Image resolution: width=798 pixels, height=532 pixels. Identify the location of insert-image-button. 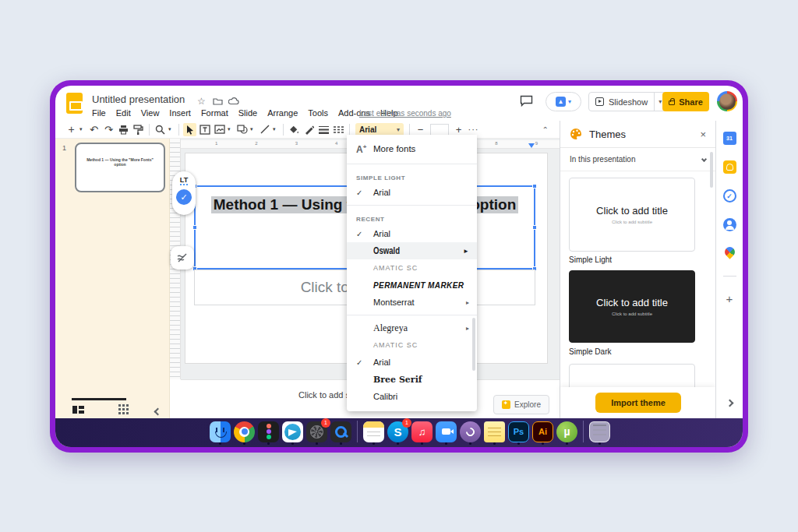
(220, 129).